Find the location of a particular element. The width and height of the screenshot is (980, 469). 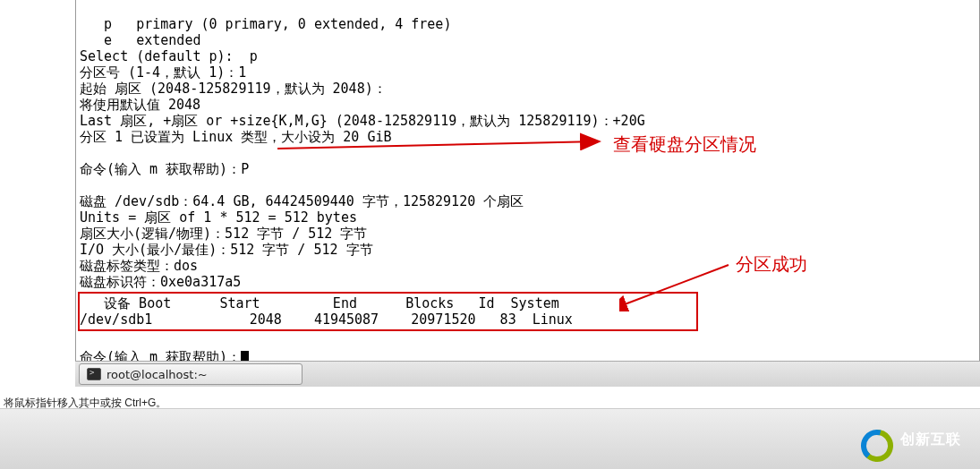

terminal-icon is located at coordinates (94, 374).